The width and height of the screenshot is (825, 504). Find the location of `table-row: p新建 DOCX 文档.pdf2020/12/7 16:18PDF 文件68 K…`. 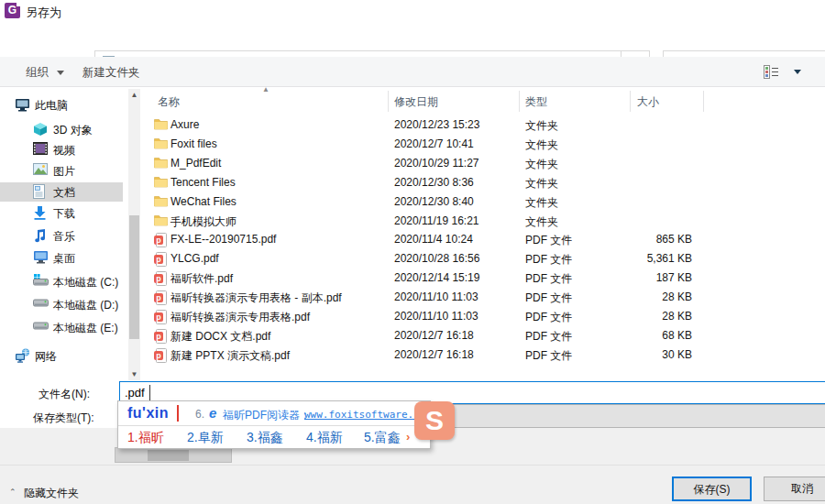

table-row: p新建 DOCX 文档.pdf2020/12/7 16:18PDF 文件68 K… is located at coordinates (486, 335).